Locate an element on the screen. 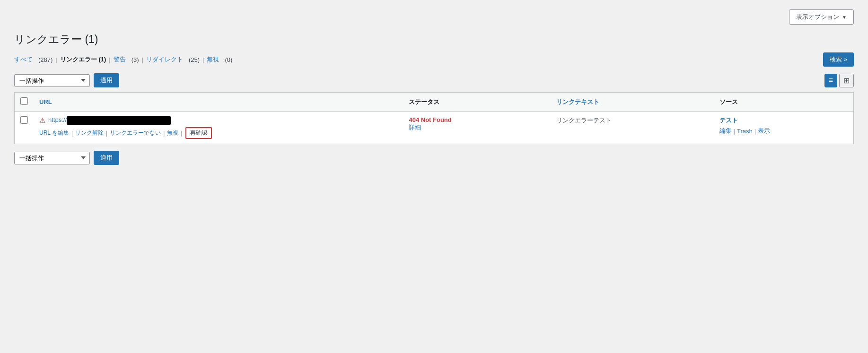  action-sep-3: | is located at coordinates (164, 133).